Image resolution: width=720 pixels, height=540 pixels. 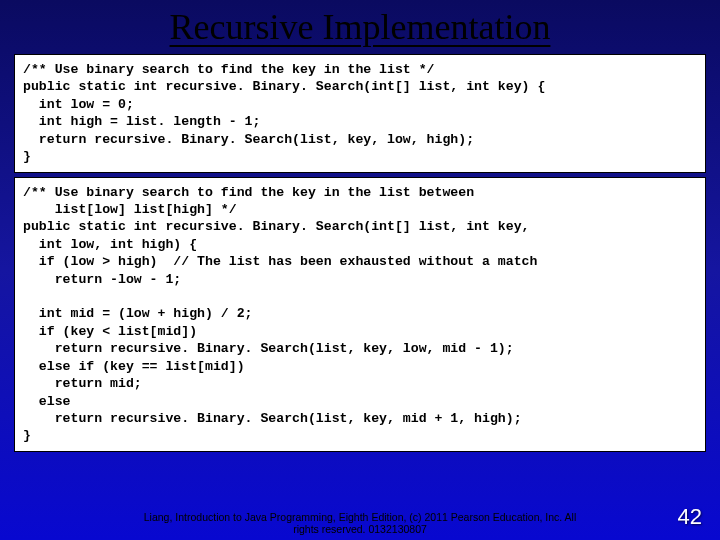 I want to click on slide-title: Recursive Implementation, so click(x=360, y=25).